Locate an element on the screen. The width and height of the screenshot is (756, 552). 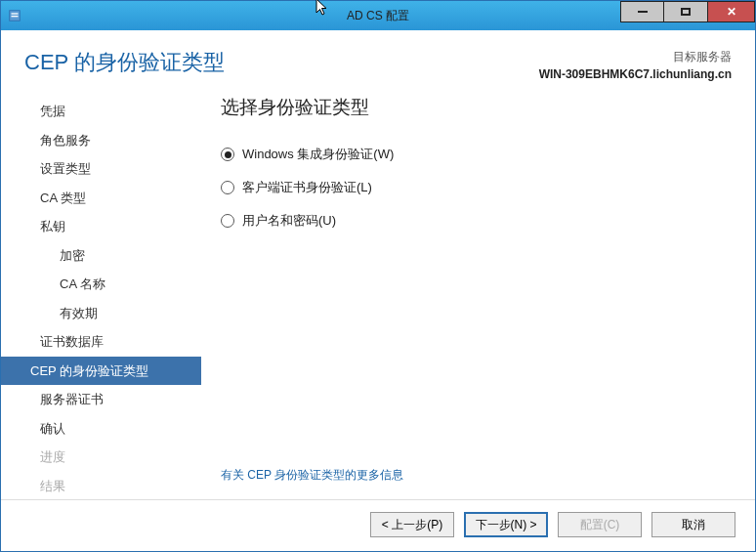
auth-option-label: 用户名和密码(U) is located at coordinates (289, 221).